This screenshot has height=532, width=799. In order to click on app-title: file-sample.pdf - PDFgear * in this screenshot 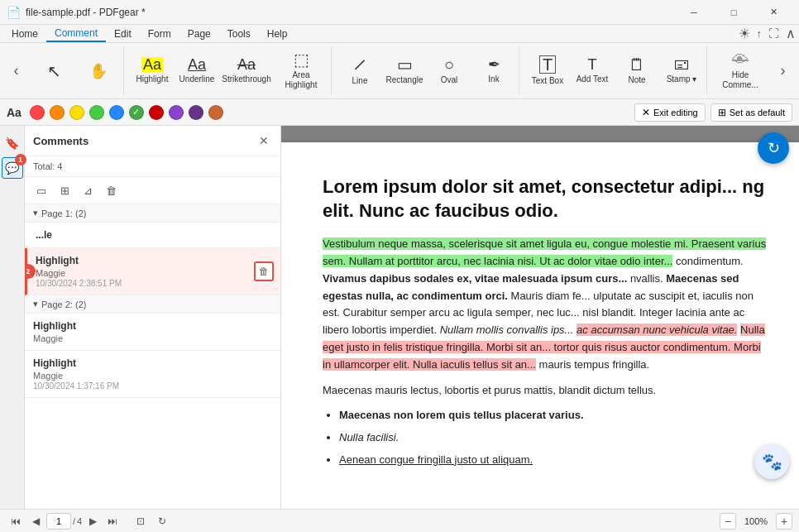, I will do `click(351, 12)`.